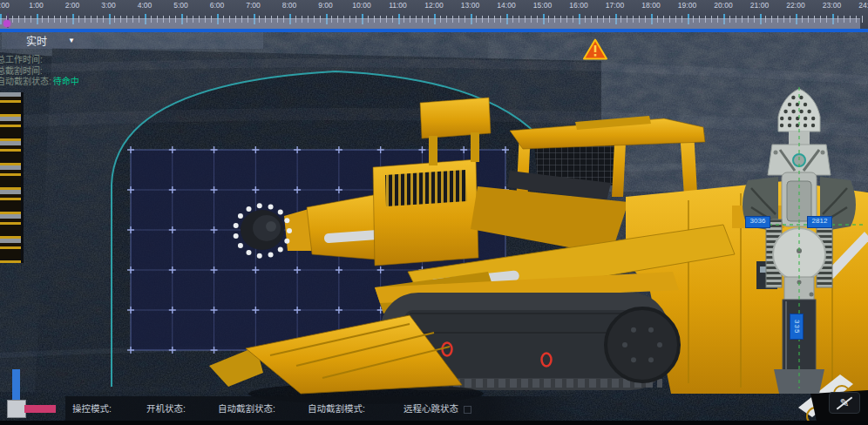 This screenshot has height=425, width=868. I want to click on timeline-hour-label: 9:00, so click(326, 5).